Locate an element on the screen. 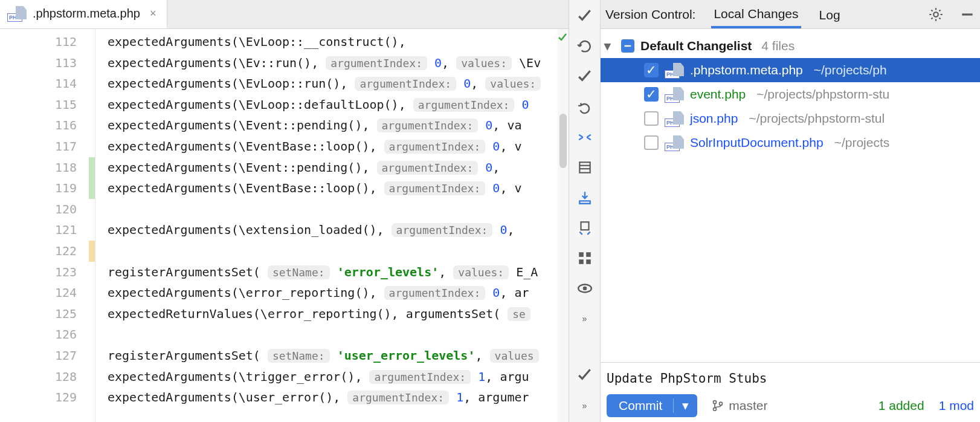 The image size is (980, 422). commit-message-input: Update PhpStorm Stubs is located at coordinates (790, 381).